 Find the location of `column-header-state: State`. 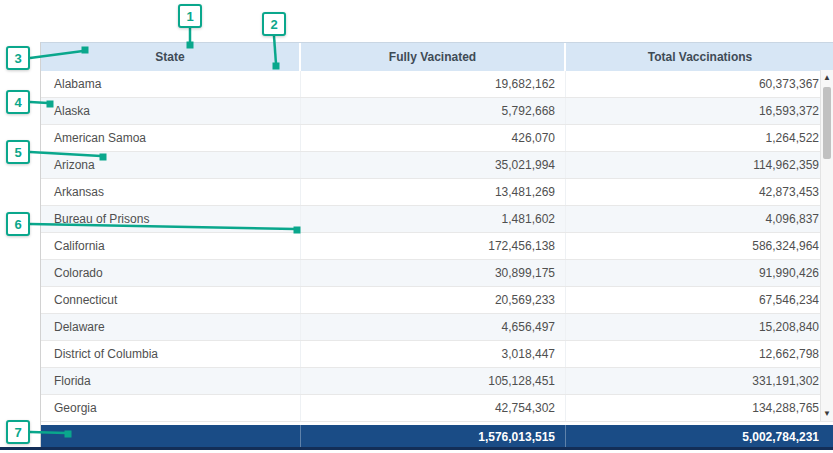

column-header-state: State is located at coordinates (171, 57).